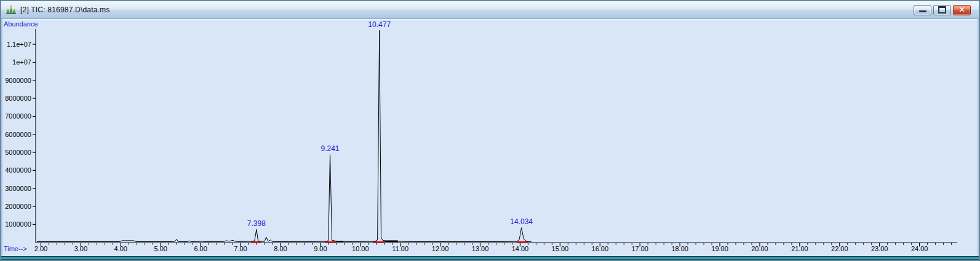 This screenshot has height=261, width=980. I want to click on y-tick-label: 9000000, so click(18, 80).